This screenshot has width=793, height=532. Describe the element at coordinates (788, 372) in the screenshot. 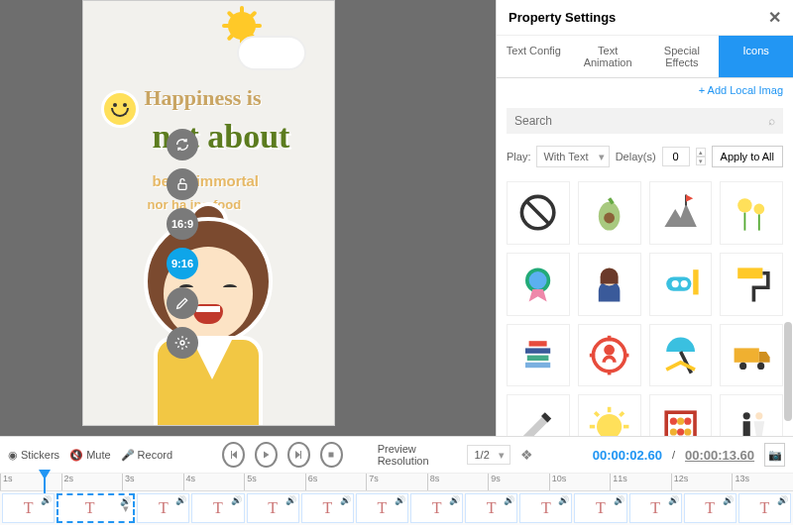

I see `icons-scrollbar` at that location.